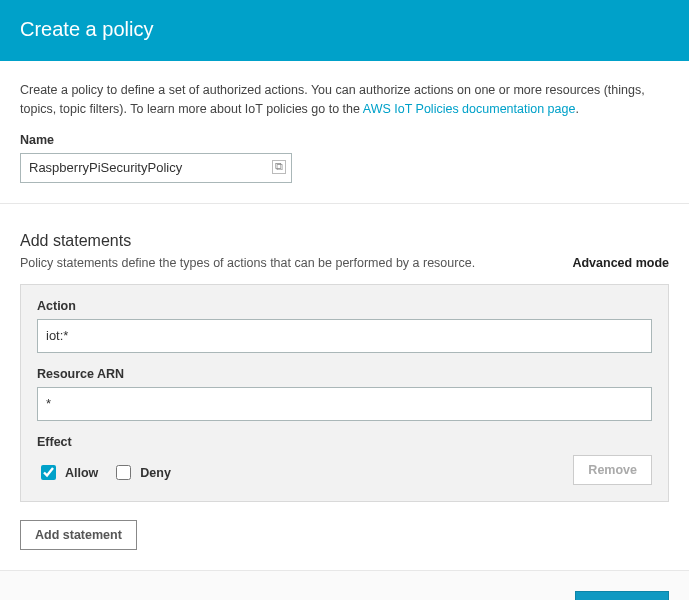 This screenshot has height=600, width=689. What do you see at coordinates (470, 109) in the screenshot?
I see `docs-link: AWS IoT Policies documentation page` at bounding box center [470, 109].